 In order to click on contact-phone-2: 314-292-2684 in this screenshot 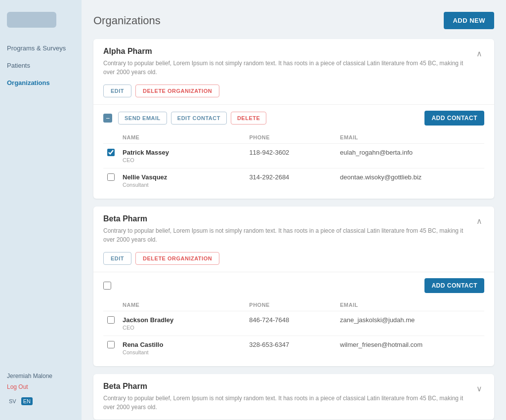, I will do `click(291, 181)`.